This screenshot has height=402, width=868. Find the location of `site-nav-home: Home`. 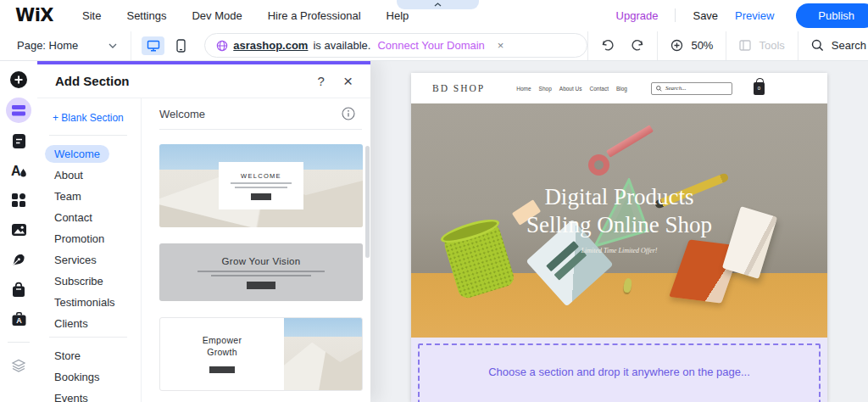

site-nav-home: Home is located at coordinates (524, 88).